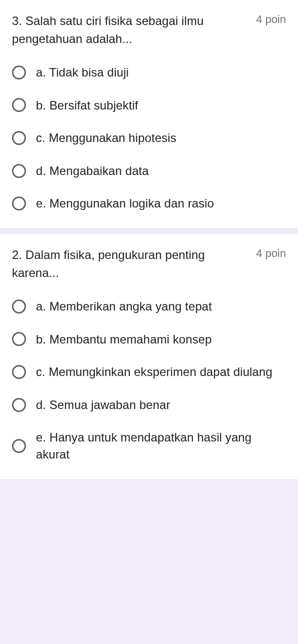  What do you see at coordinates (161, 446) in the screenshot?
I see `option-label: e. Hanya untuk mendapatkan hasil yang ak…` at bounding box center [161, 446].